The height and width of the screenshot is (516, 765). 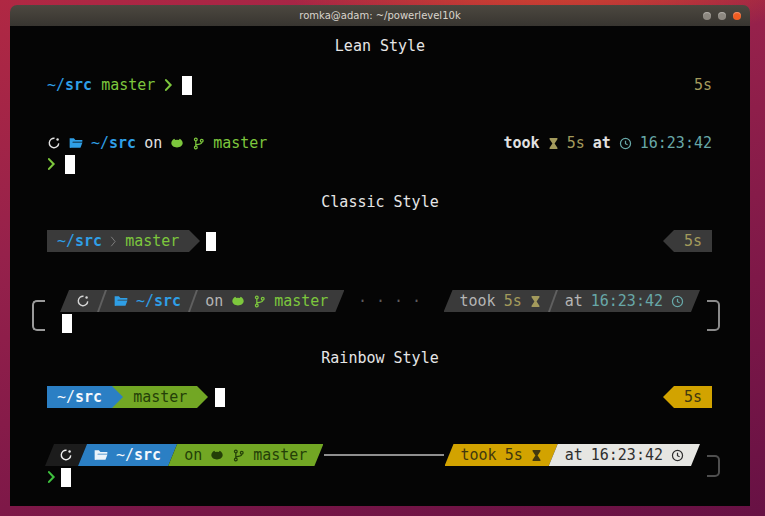 What do you see at coordinates (394, 301) in the screenshot?
I see `gap-filler-dots: ····` at bounding box center [394, 301].